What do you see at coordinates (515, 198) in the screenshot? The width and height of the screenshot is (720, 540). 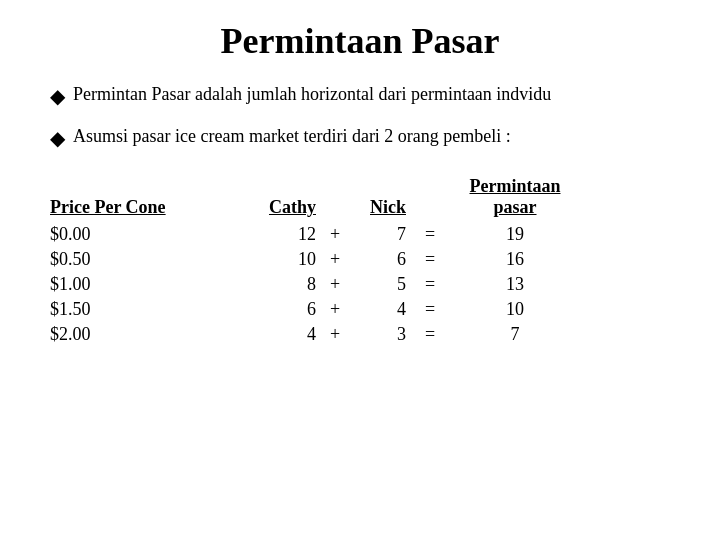 I see `col-header-market: Permintaan pasar` at bounding box center [515, 198].